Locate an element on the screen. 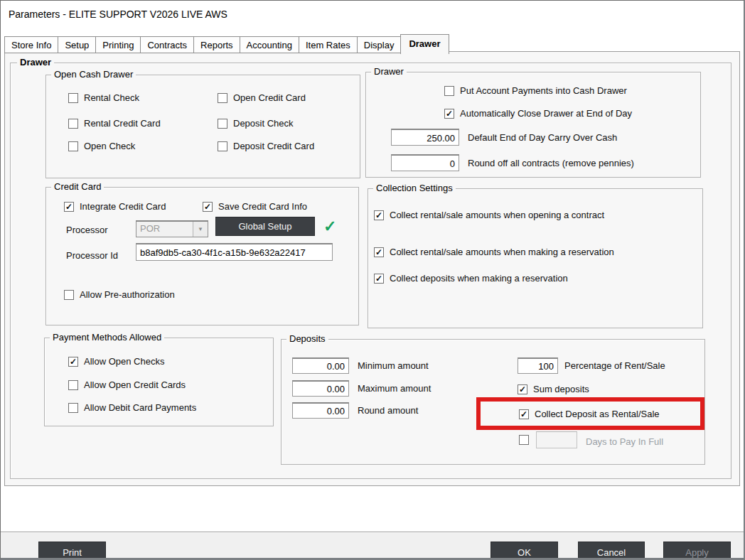  checkbox-allow-open-credit-cards: Allow Open Credit Cards is located at coordinates (127, 385).